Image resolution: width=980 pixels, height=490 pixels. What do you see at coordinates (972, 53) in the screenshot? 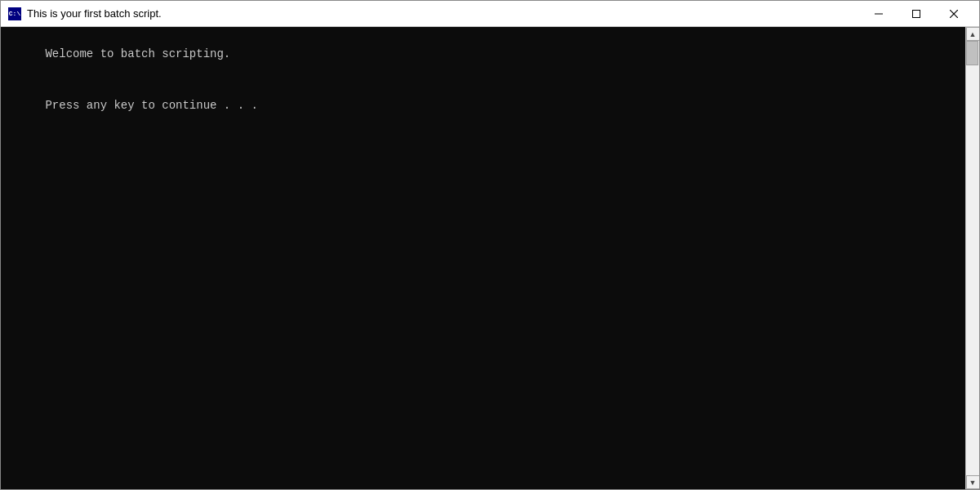
I see `scrollbar-thumb` at bounding box center [972, 53].